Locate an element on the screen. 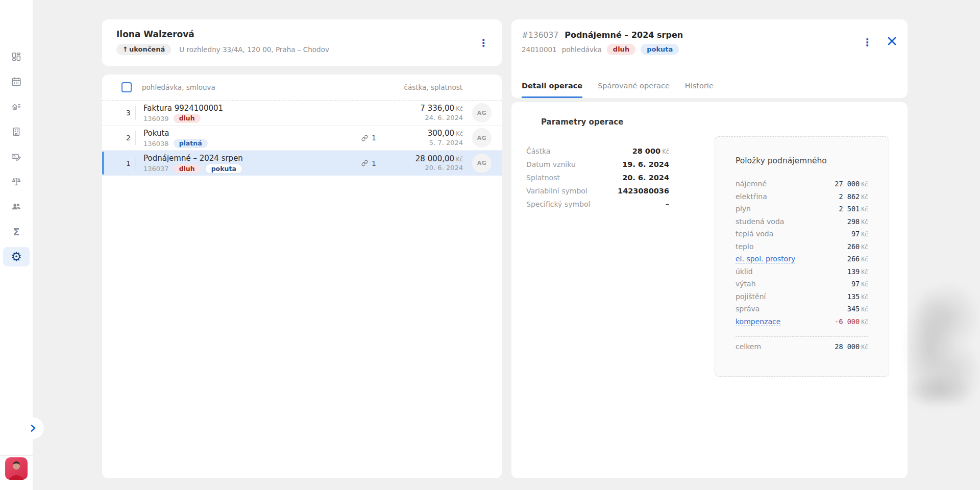 This screenshot has height=490, width=980. property-icon is located at coordinates (16, 107).